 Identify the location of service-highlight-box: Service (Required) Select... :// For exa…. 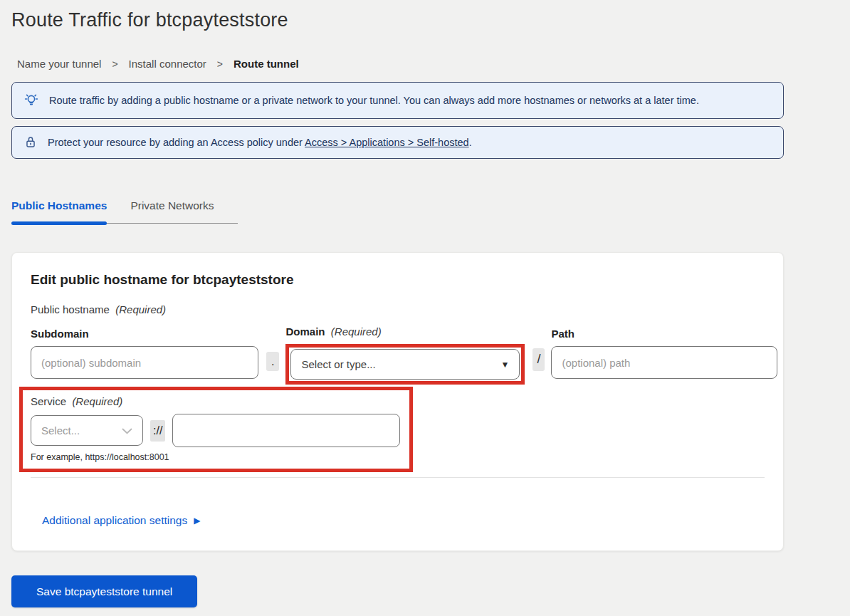
(216, 429).